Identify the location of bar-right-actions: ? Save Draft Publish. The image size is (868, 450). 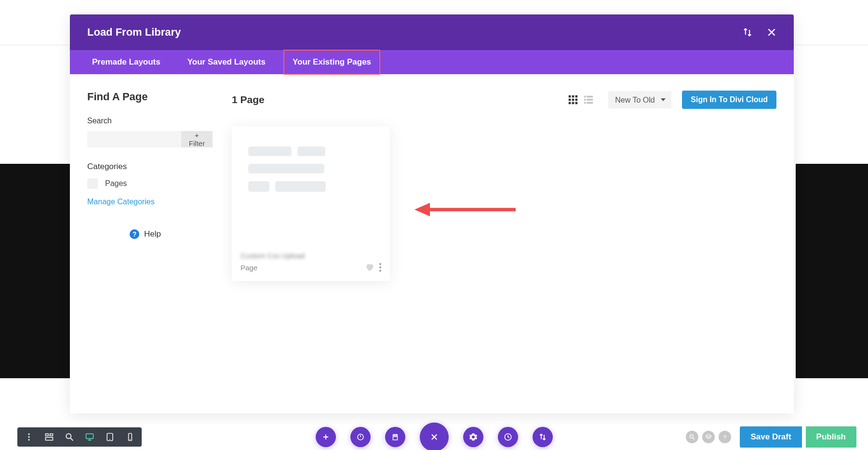
(771, 437).